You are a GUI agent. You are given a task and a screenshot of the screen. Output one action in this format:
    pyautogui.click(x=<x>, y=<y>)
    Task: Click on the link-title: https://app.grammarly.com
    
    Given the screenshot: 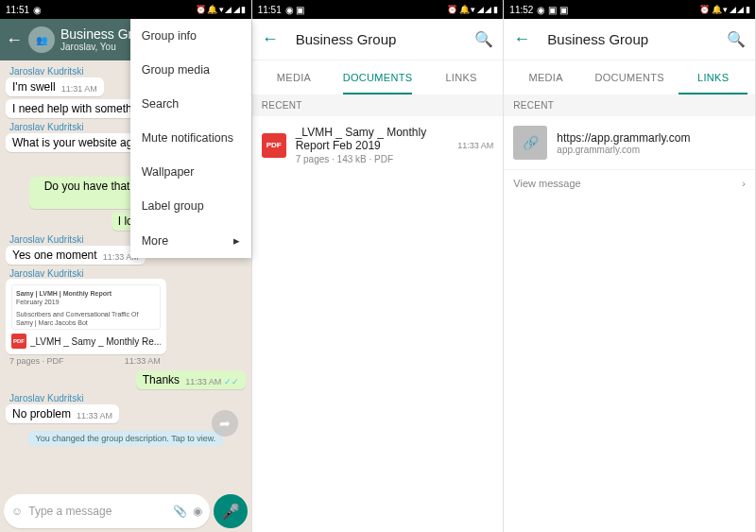 What is the action you would take?
    pyautogui.click(x=624, y=138)
    